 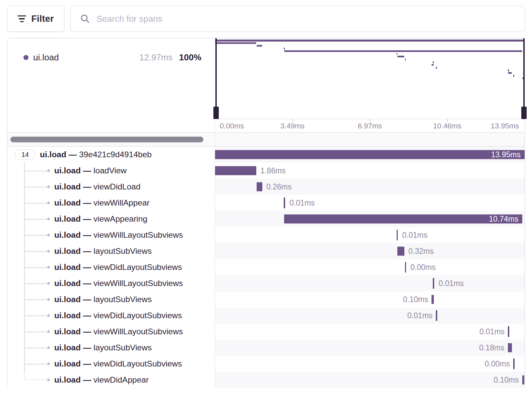 What do you see at coordinates (506, 155) in the screenshot?
I see `span-duration-label: 13.95ms` at bounding box center [506, 155].